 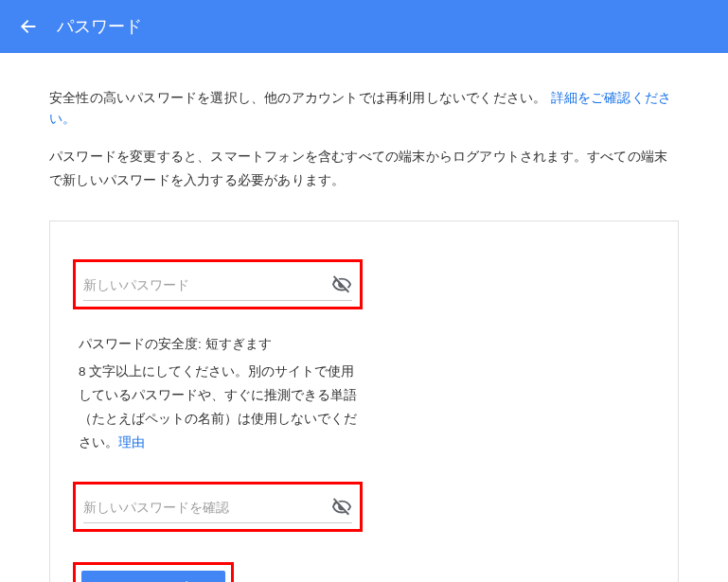 I want to click on reason-link: 理由, so click(x=132, y=443).